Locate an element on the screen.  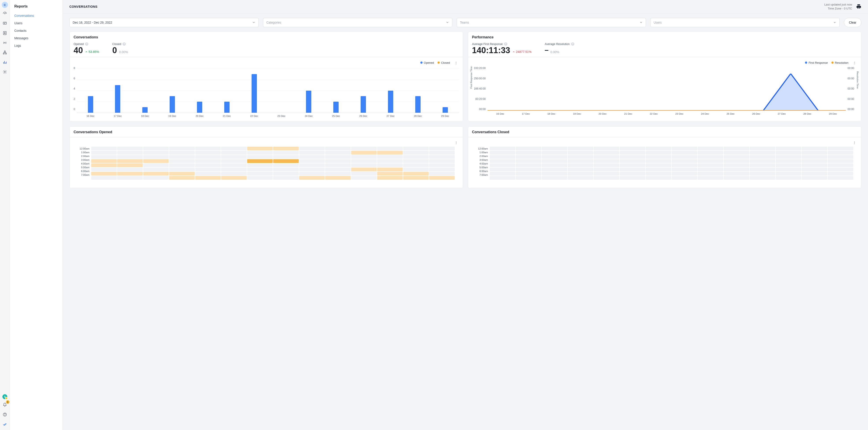
topbar: CONVERSATIONS Last updated just now Time… is located at coordinates (465, 7).